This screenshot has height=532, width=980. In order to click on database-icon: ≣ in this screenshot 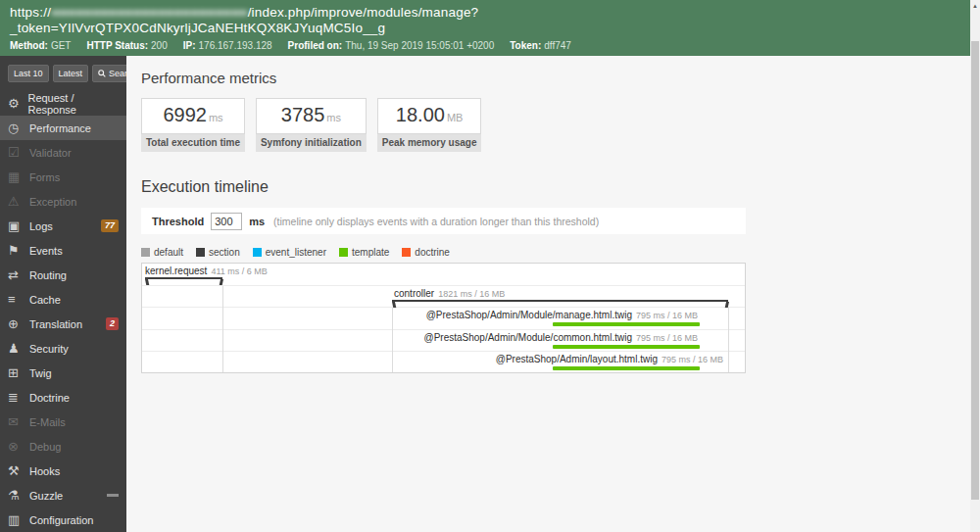, I will do `click(19, 398)`.